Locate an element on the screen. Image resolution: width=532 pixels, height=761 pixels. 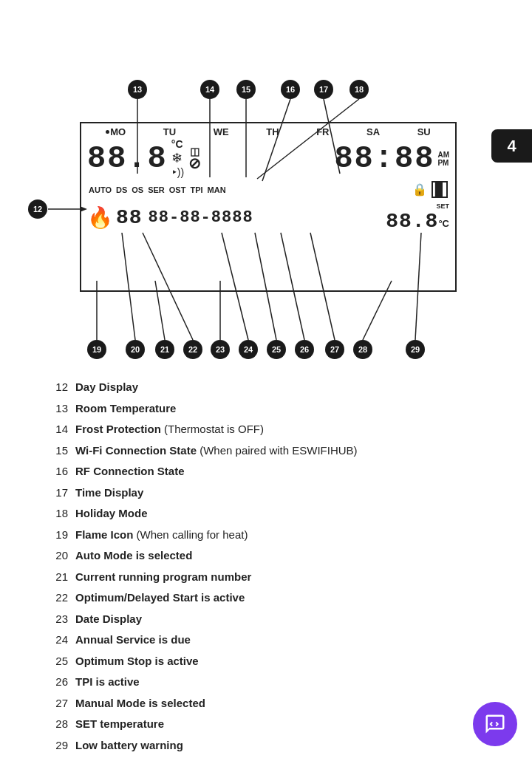
num-label-27: 27 is located at coordinates (335, 349).